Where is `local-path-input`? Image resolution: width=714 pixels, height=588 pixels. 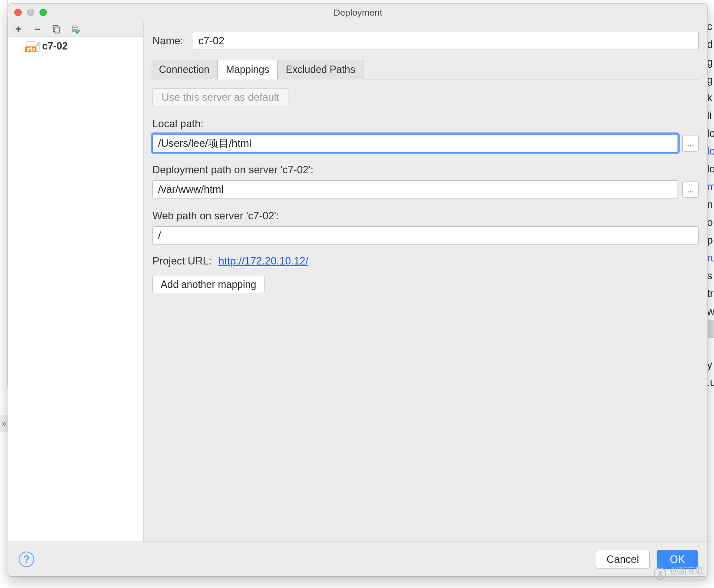
local-path-input is located at coordinates (415, 143).